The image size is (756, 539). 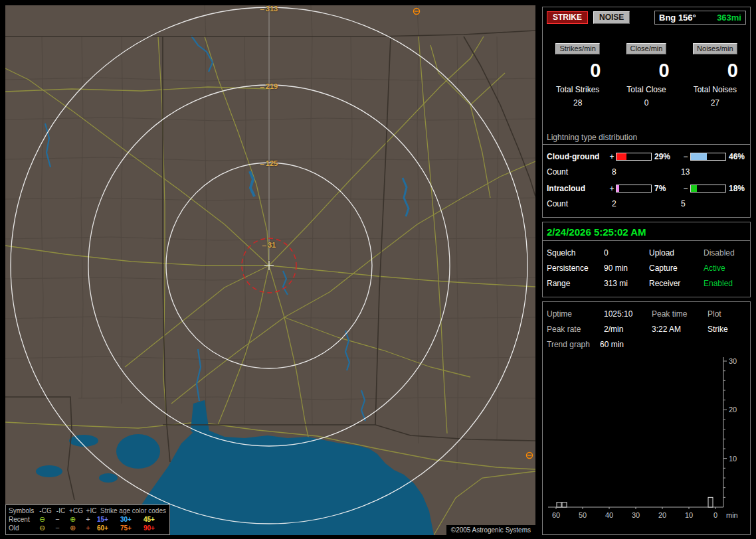 What do you see at coordinates (43, 528) in the screenshot?
I see `neg-cg-old-icon: ⊖` at bounding box center [43, 528].